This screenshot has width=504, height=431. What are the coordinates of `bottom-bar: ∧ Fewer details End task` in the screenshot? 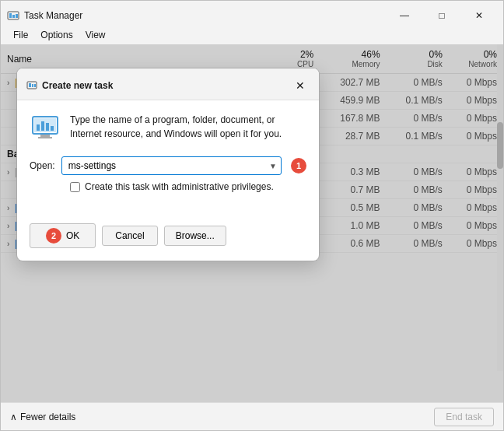 It's located at (252, 416).